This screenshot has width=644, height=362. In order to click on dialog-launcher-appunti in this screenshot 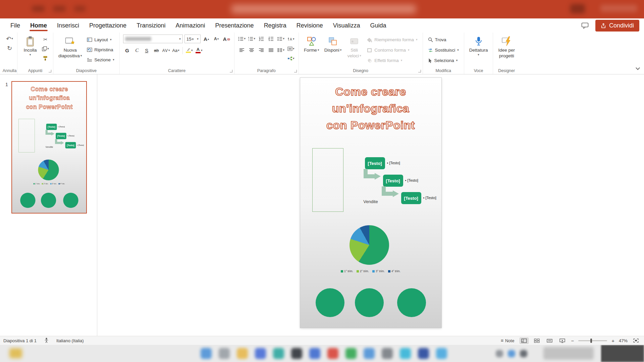, I will do `click(50, 71)`.